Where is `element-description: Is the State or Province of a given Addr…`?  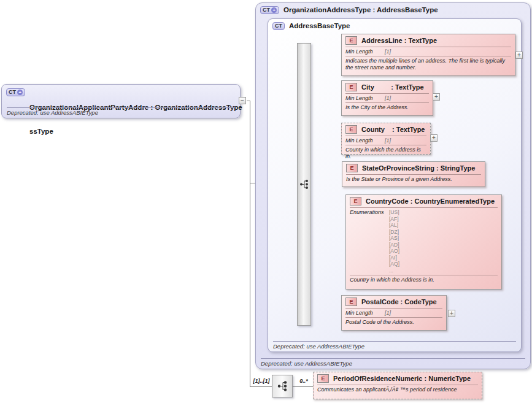
element-description: Is the State or Province of a given Addr… is located at coordinates (414, 179).